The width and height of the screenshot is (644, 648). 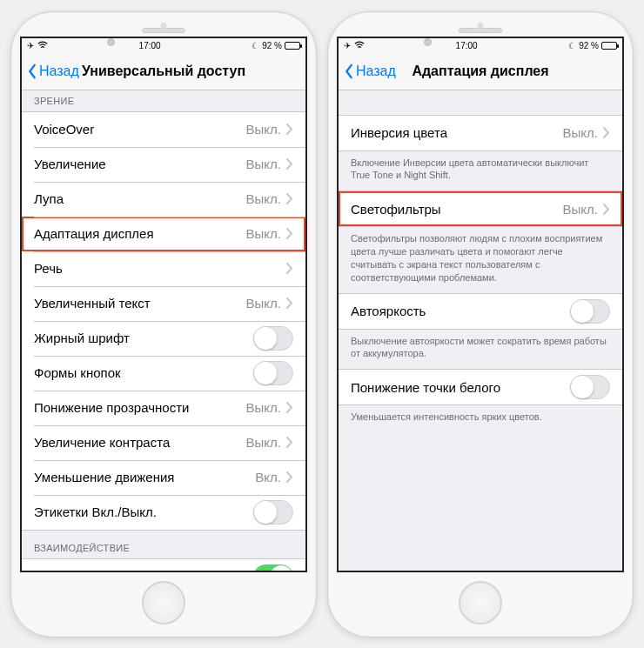 I want to click on row-speech: Речь, so click(x=164, y=269).